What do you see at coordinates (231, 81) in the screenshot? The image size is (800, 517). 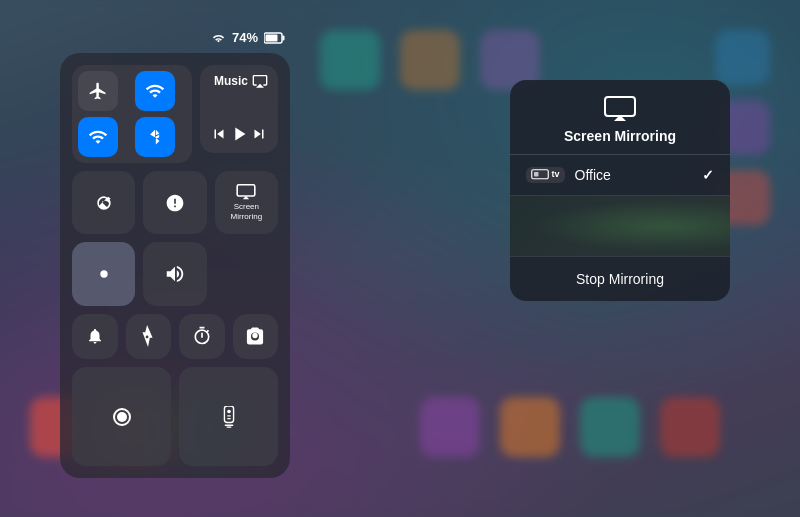 I see `music-title: Music` at bounding box center [231, 81].